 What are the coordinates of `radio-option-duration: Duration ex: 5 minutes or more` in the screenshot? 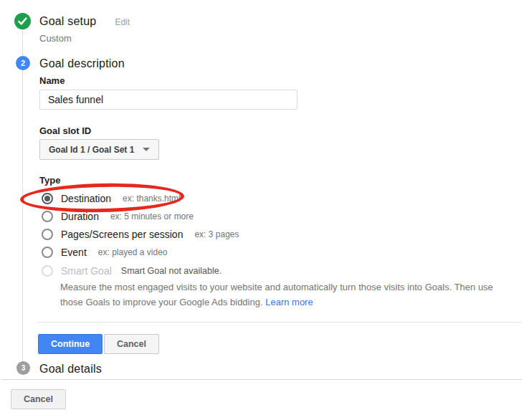 It's located at (118, 216).